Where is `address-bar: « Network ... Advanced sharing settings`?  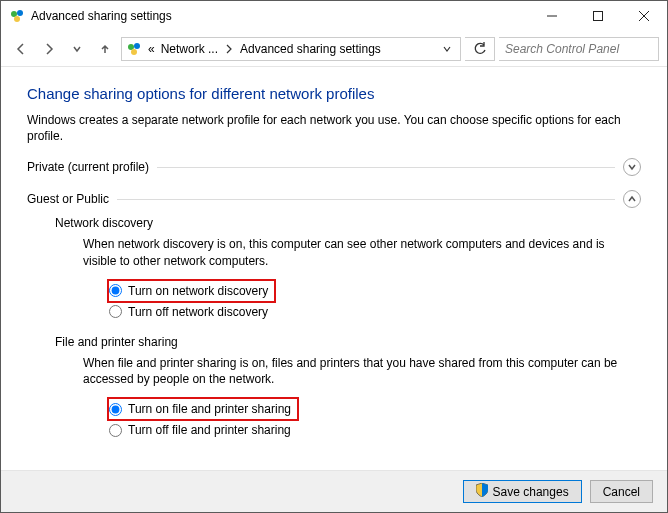 address-bar: « Network ... Advanced sharing settings is located at coordinates (291, 49).